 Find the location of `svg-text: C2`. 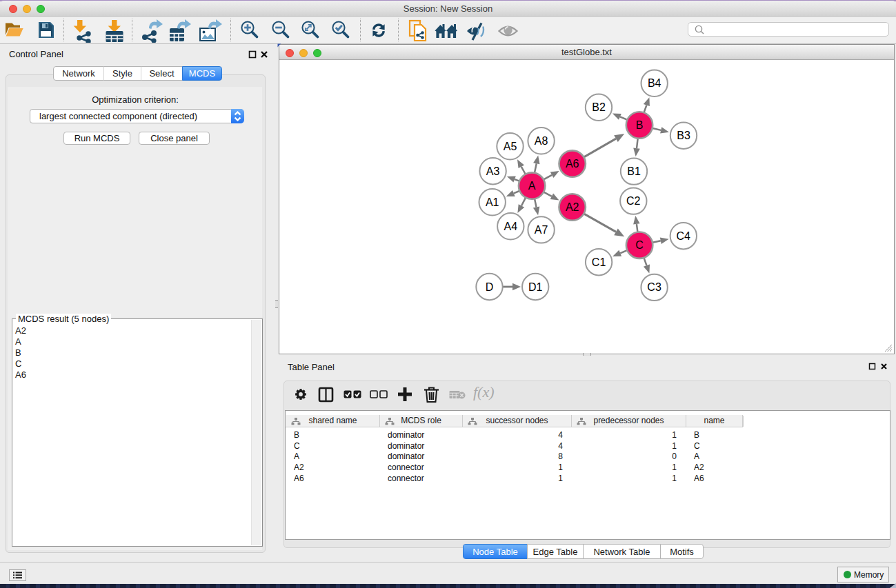

svg-text: C2 is located at coordinates (633, 201).